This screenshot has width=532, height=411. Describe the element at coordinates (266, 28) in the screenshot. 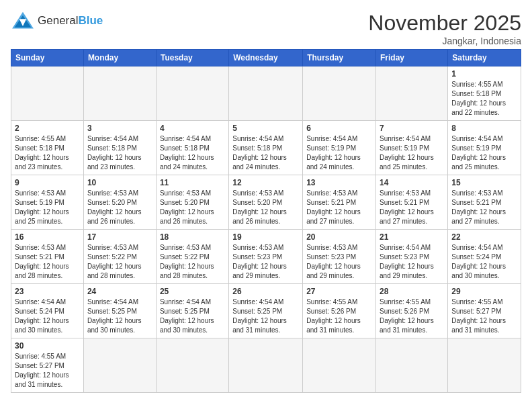

I see `page-header: GeneralBlue November 2025 Jangkar, Indon…` at that location.